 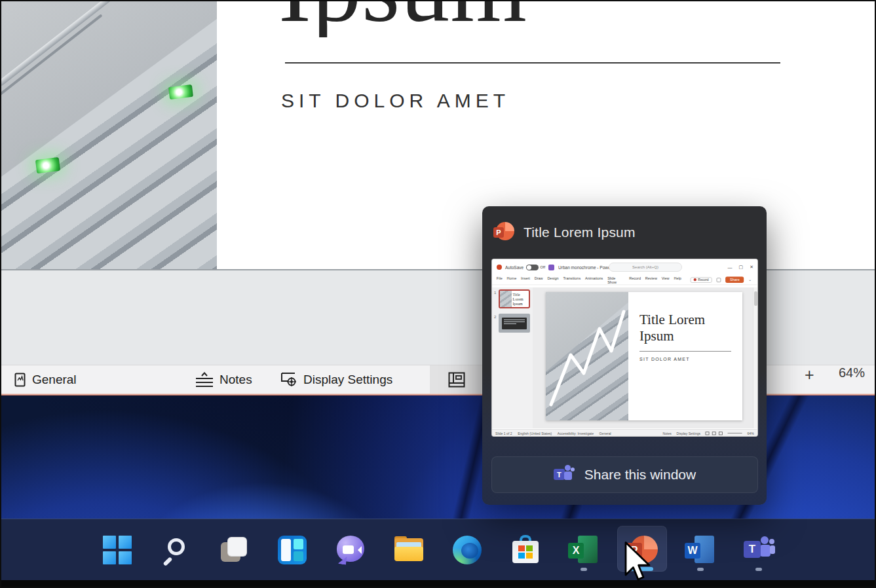 I want to click on preview-header: P Title Lorem Ipsum, so click(x=624, y=232).